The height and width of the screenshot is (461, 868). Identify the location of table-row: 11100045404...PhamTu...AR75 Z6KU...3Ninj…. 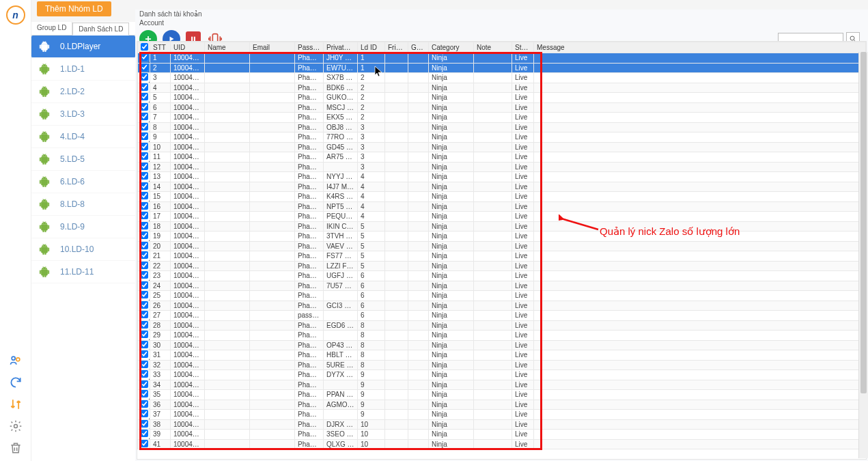
(502, 157).